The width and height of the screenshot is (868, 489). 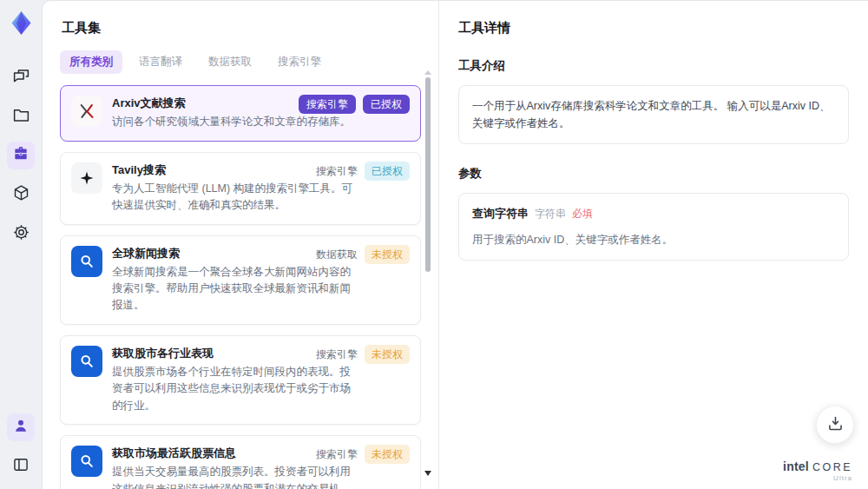 I want to click on sidebar, so click(x=21, y=245).